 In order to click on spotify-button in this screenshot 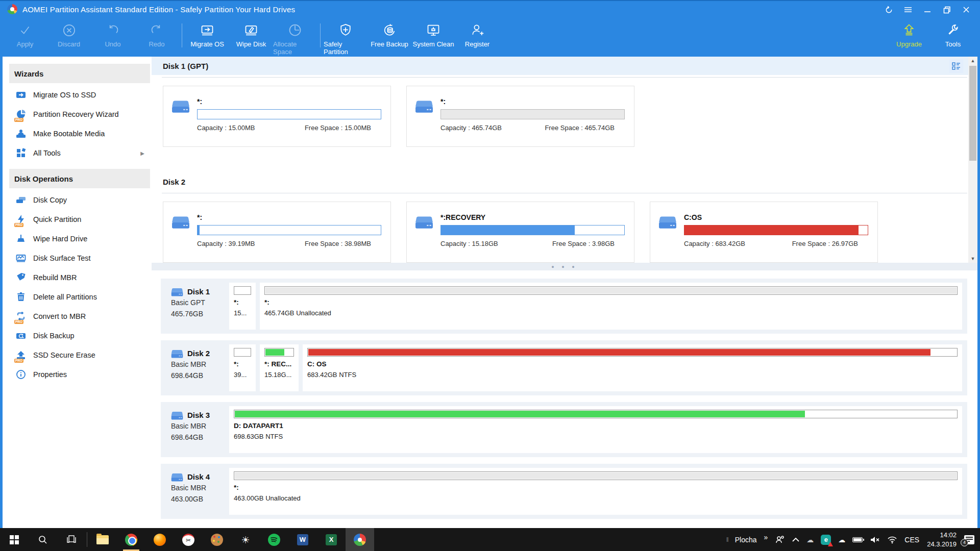, I will do `click(274, 540)`.